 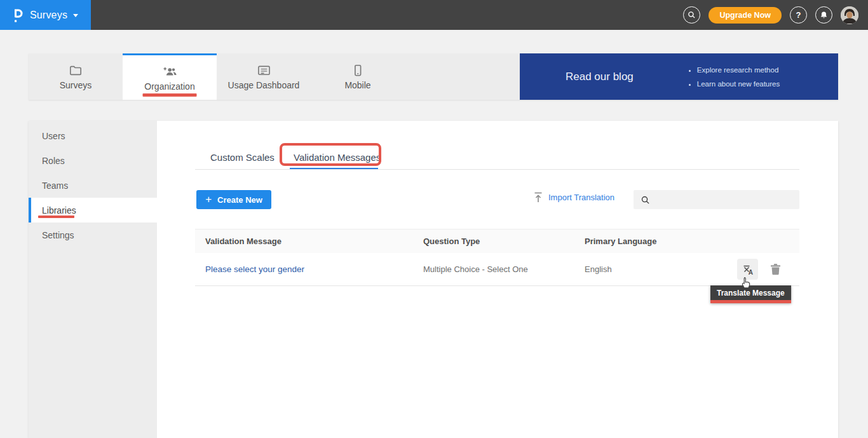 What do you see at coordinates (738, 84) in the screenshot?
I see `blog-banner-bullet: Learn about new features` at bounding box center [738, 84].